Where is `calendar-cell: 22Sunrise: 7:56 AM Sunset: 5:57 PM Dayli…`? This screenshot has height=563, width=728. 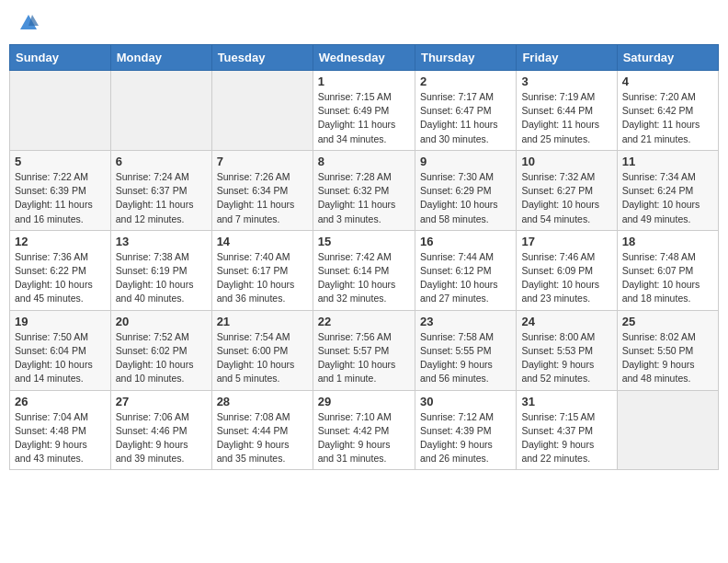
calendar-cell: 22Sunrise: 7:56 AM Sunset: 5:57 PM Dayli… is located at coordinates (364, 350).